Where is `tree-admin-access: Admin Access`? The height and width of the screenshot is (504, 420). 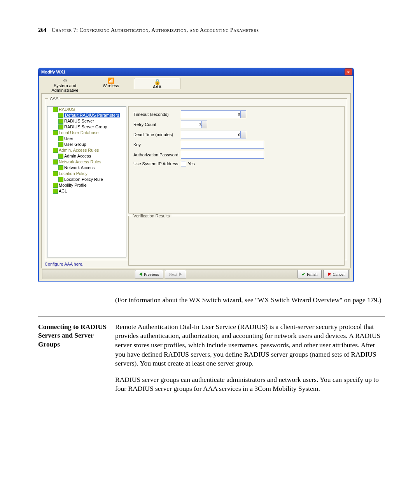 tree-admin-access: Admin Access is located at coordinates (92, 156).